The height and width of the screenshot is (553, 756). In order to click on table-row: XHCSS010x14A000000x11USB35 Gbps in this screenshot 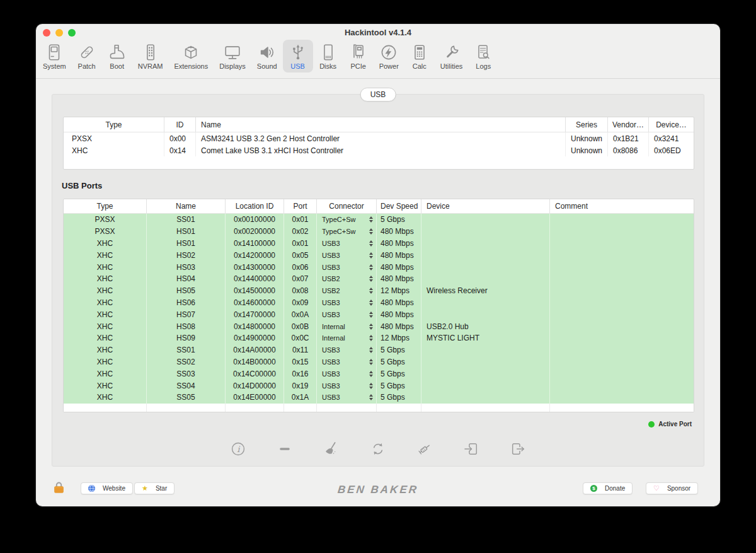, I will do `click(379, 351)`.